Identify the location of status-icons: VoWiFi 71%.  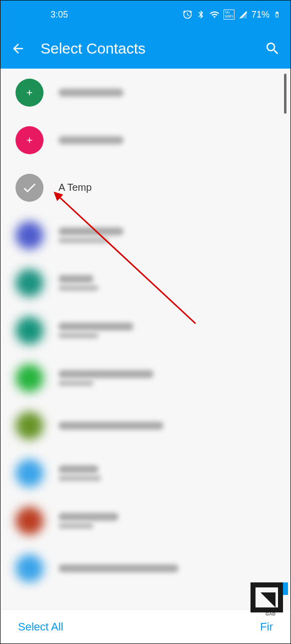
(232, 15).